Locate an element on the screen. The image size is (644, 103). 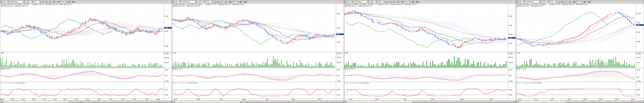
svg-text: 9,400 is located at coordinates (166, 46).